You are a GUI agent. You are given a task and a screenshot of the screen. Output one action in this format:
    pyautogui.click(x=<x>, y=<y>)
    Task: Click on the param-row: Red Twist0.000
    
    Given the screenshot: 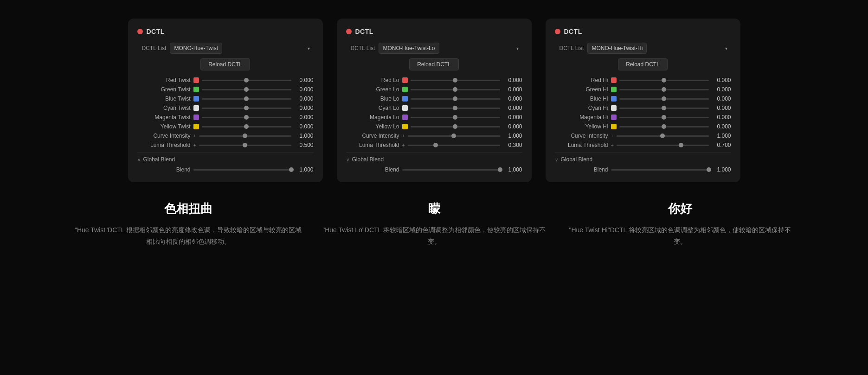 What is the action you would take?
    pyautogui.click(x=225, y=80)
    